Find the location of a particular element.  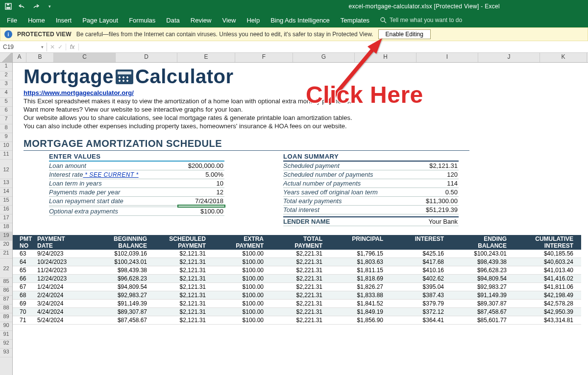

tab-help: Help is located at coordinates (253, 21).